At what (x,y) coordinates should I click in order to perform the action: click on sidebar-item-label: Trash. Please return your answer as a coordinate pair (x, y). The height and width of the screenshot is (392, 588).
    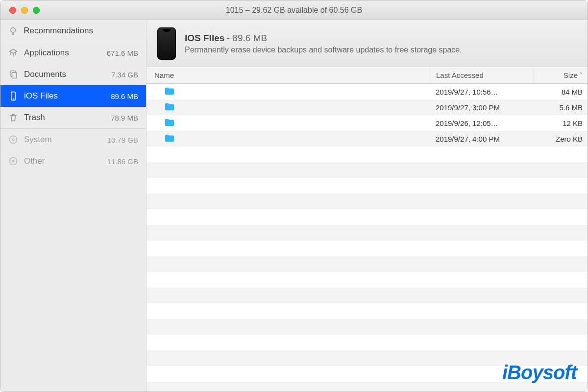
    Looking at the image, I should click on (59, 118).